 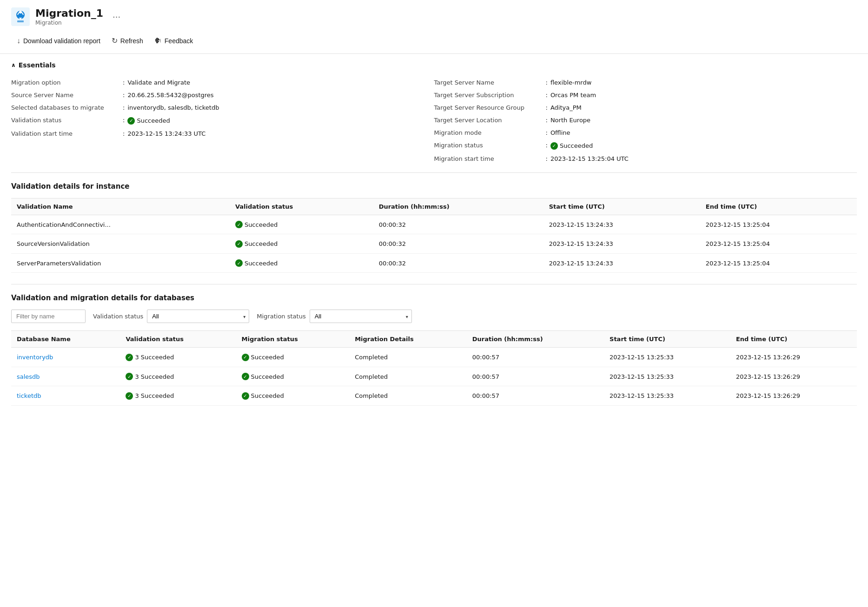 What do you see at coordinates (490, 120) in the screenshot?
I see `essentials-label: Target Server Location` at bounding box center [490, 120].